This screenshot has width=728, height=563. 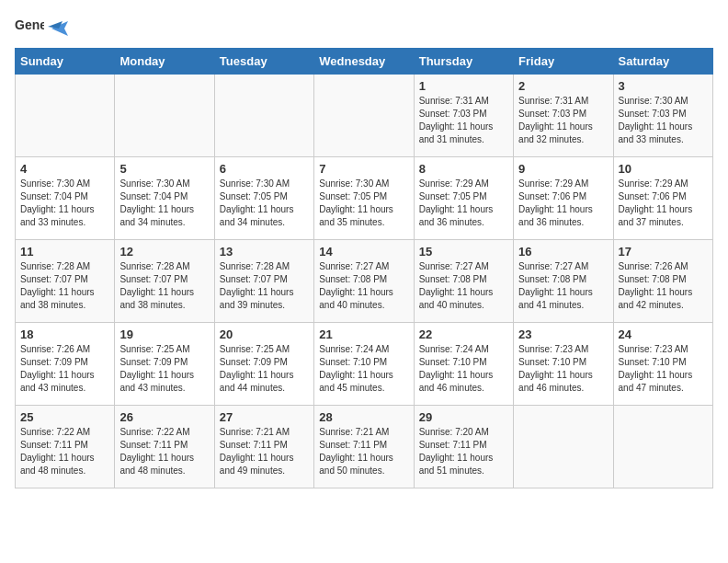 What do you see at coordinates (65, 282) in the screenshot?
I see `calendar-cell: 11Sunrise: 7:28 AMSunset: 7:07 PMDayligh…` at bounding box center [65, 282].